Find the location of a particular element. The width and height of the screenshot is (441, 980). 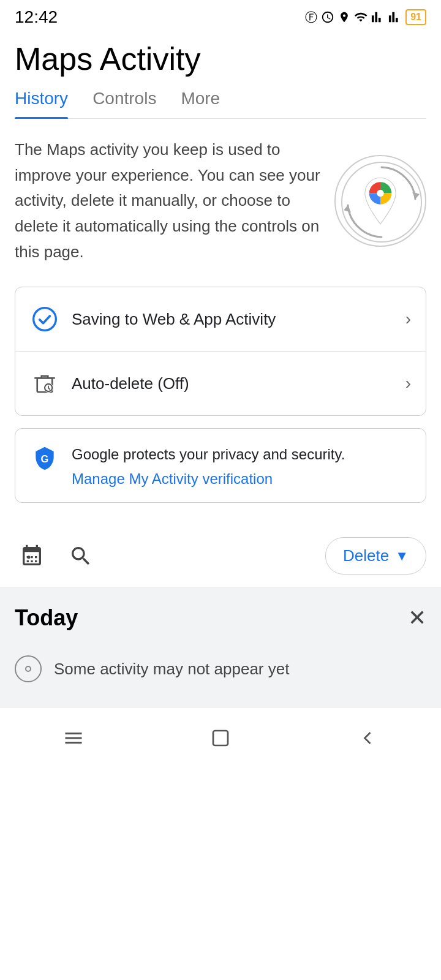

notice-dot is located at coordinates (28, 669).